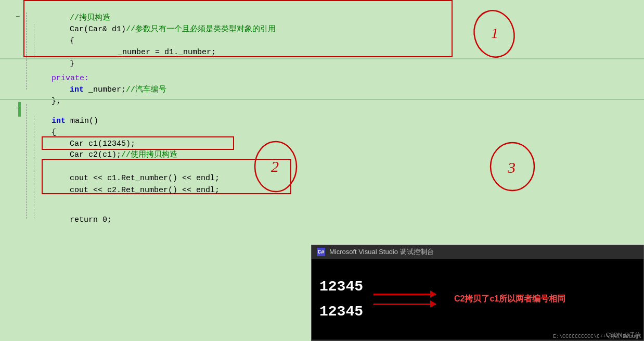  Describe the element at coordinates (478, 293) in the screenshot. I see `console-overlay: C# Microsoft Visual Studio 调试控制台 12345 1…` at that location.